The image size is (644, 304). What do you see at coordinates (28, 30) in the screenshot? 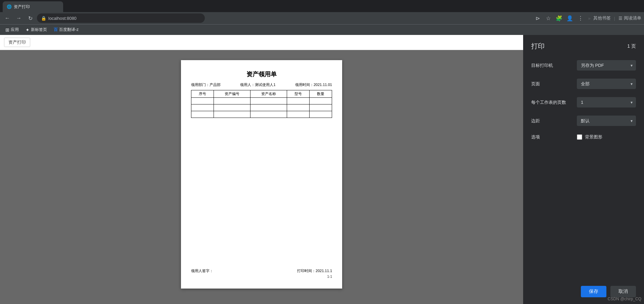
I see `new-tab-icon: ✦` at bounding box center [28, 30].